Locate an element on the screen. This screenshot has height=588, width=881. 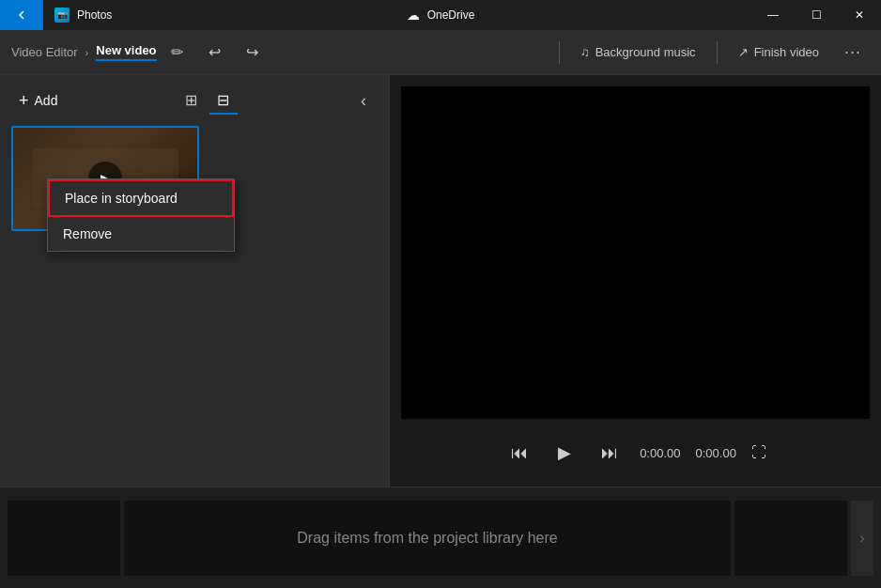
redo-button: ↪ is located at coordinates (253, 53).